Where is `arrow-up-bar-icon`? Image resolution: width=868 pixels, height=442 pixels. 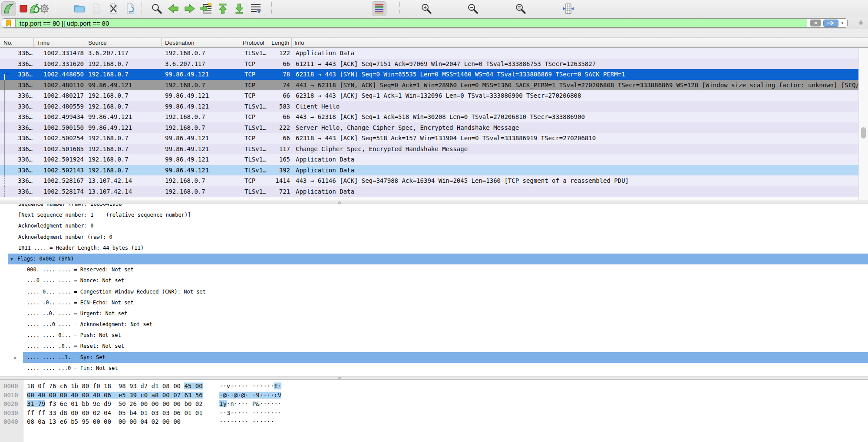
arrow-up-bar-icon is located at coordinates (223, 9).